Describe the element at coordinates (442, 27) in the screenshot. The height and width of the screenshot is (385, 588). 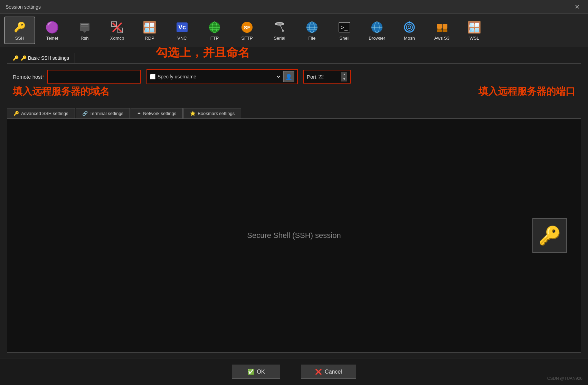
I see `awss3-icon` at that location.